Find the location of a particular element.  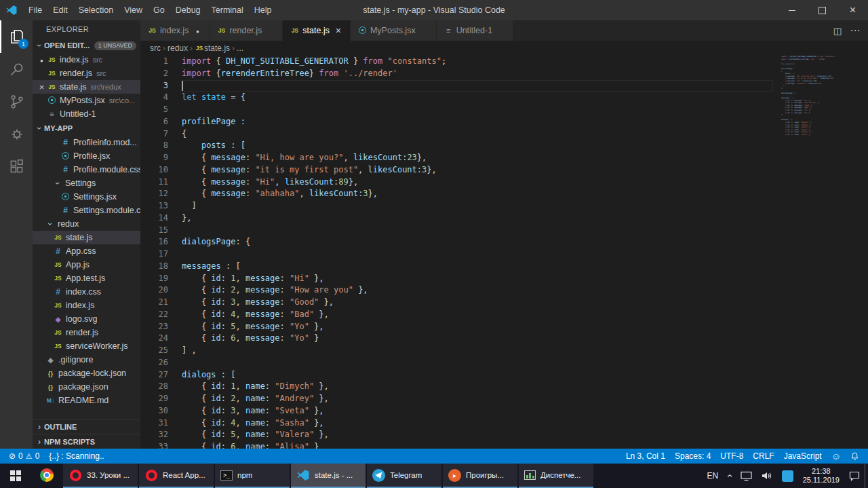

tree-header: MY-APP is located at coordinates (87, 128).